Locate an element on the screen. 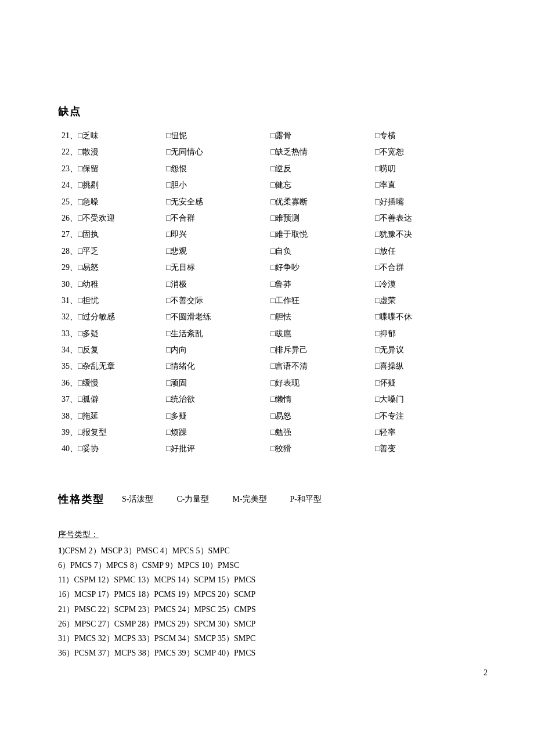 Image resolution: width=534 pixels, height=756 pixels. table-cell: 25、□急噪 is located at coordinates (110, 202).